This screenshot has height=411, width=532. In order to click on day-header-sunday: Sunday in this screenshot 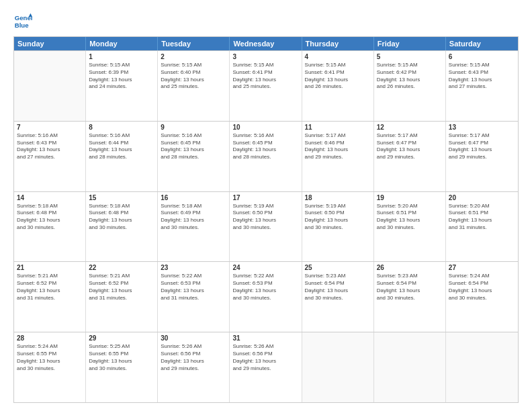, I will do `click(50, 44)`.